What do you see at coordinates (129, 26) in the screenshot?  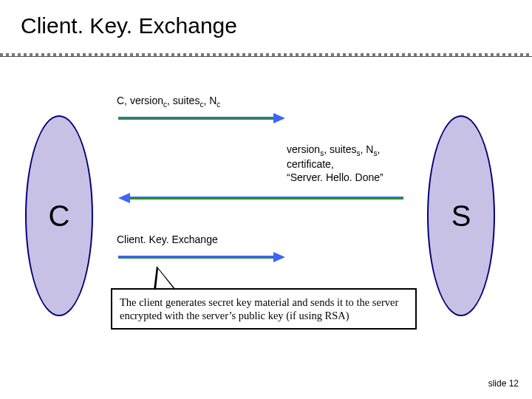 I see `slide-title: Client. Key. Exchange` at bounding box center [129, 26].